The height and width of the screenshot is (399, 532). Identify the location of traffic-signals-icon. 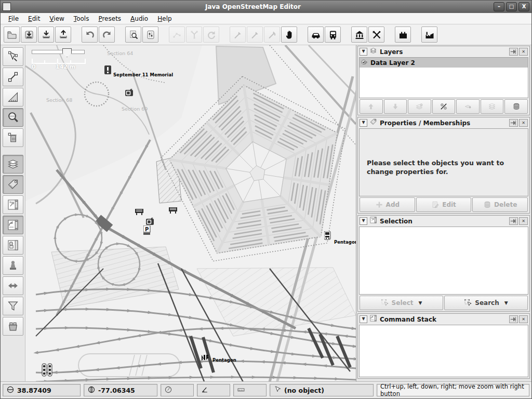
(47, 371).